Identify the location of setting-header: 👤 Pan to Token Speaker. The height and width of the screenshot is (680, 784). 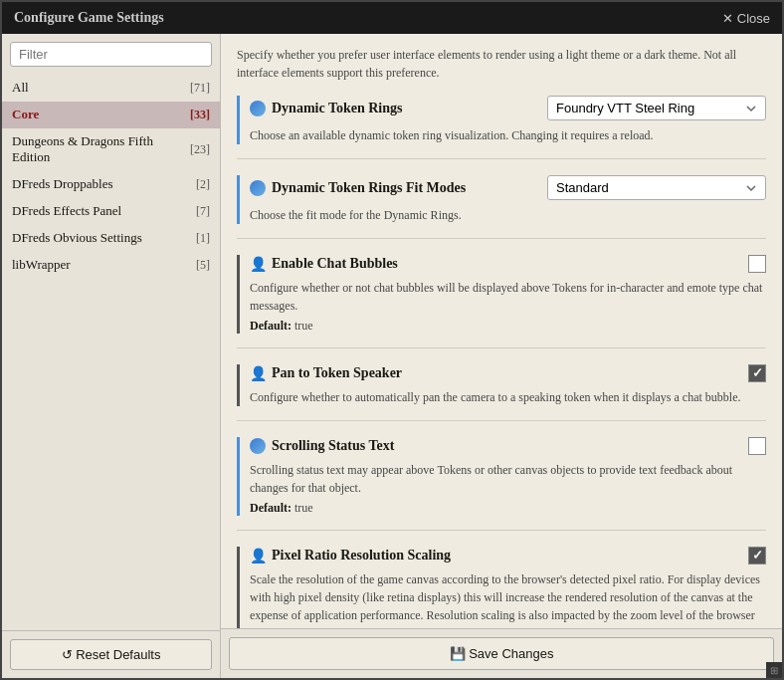
(507, 373).